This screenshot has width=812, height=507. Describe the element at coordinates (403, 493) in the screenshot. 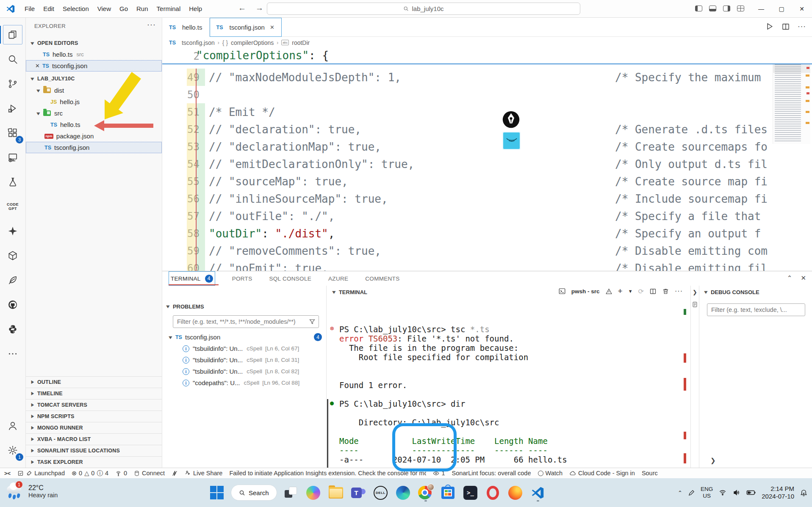

I see `taskbar-app-edge` at that location.